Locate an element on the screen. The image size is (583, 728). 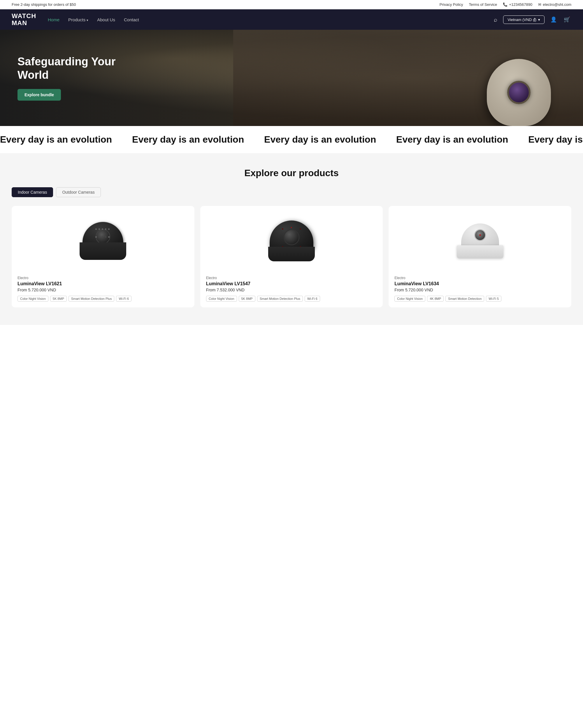
products-chevron-icon is located at coordinates (88, 20).